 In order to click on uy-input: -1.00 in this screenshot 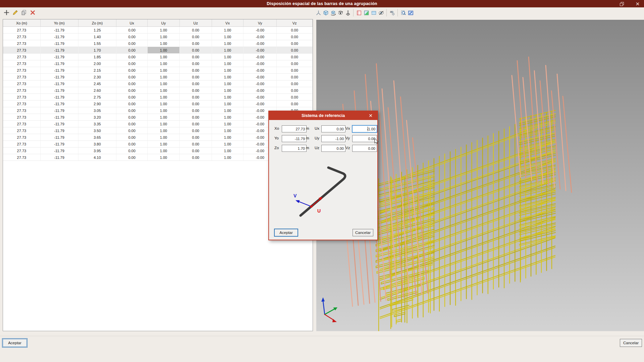, I will do `click(333, 139)`.